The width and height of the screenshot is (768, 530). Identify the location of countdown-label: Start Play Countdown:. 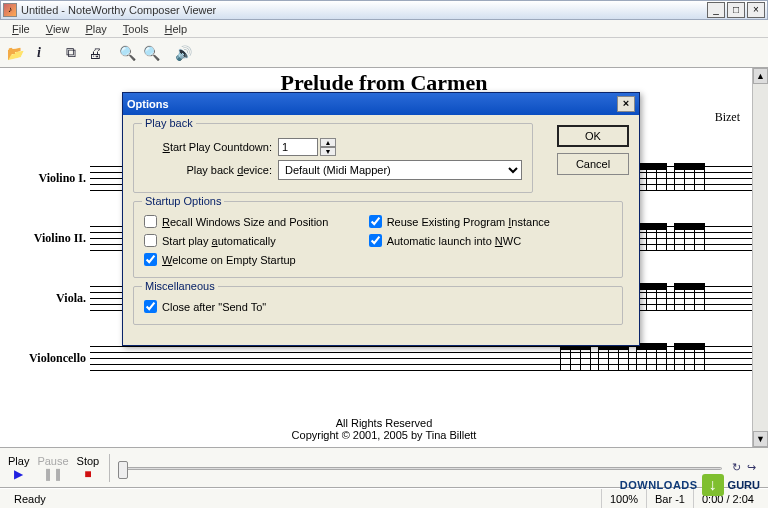
(208, 147).